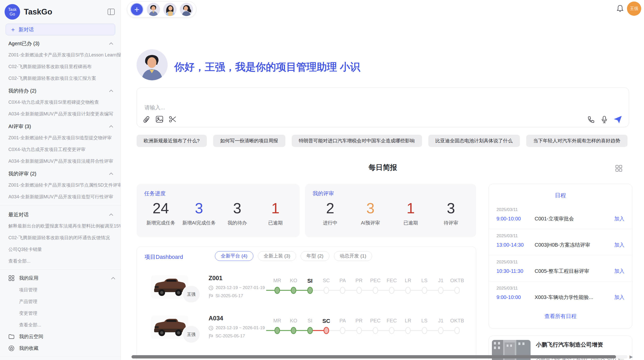  I want to click on chat-input: 请输入..., so click(383, 107).